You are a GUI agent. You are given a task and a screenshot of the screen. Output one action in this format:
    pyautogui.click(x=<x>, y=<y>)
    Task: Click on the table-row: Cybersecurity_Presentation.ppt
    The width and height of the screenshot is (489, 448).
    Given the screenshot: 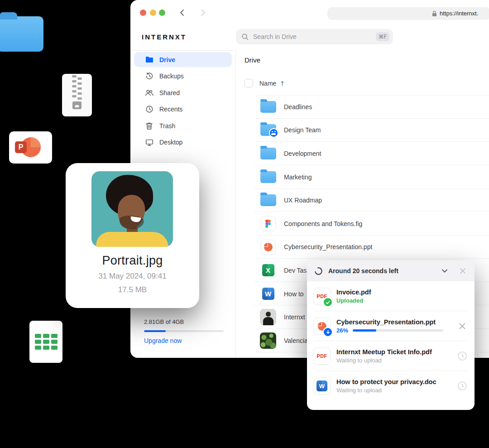 What is the action you would take?
    pyautogui.click(x=362, y=247)
    